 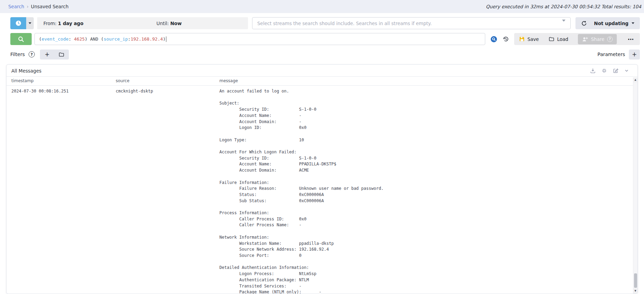 I want to click on widget-title: All Messages, so click(x=26, y=71).